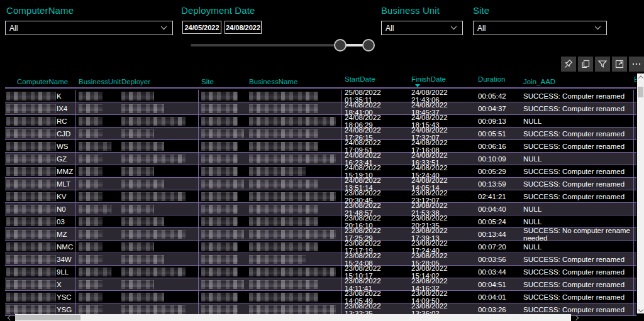 The image size is (644, 321). Describe the element at coordinates (481, 10) in the screenshot. I see `site-filter-label: Site` at that location.